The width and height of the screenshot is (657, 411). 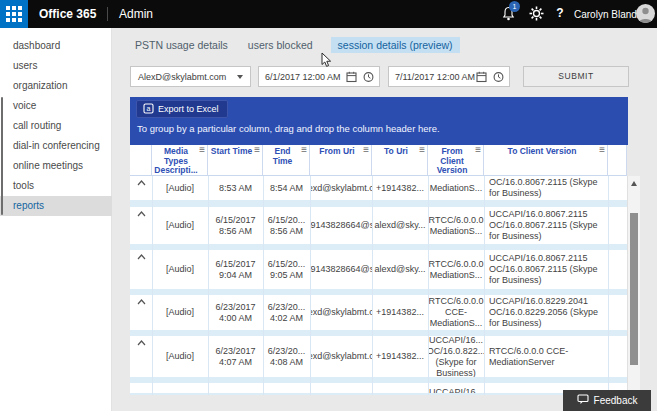 I want to click on grid-scrollbar, so click(x=634, y=286).